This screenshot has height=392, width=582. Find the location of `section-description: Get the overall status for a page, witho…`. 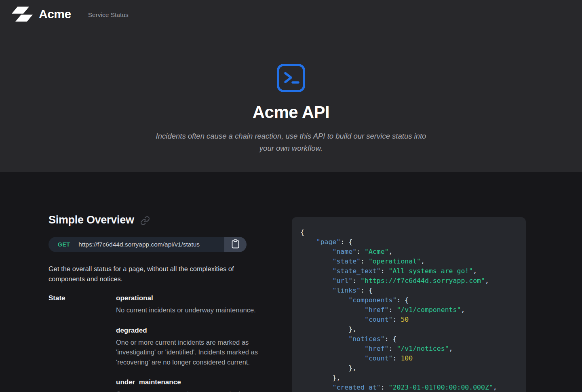

section-description: Get the overall status for a page, witho… is located at coordinates (142, 274).